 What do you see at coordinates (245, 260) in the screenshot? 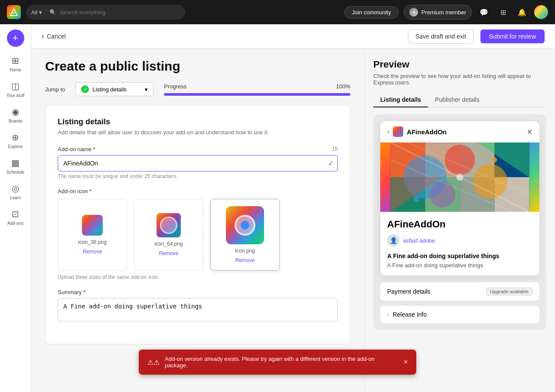
I see `icon-large-remove-button: Remove` at bounding box center [245, 260].